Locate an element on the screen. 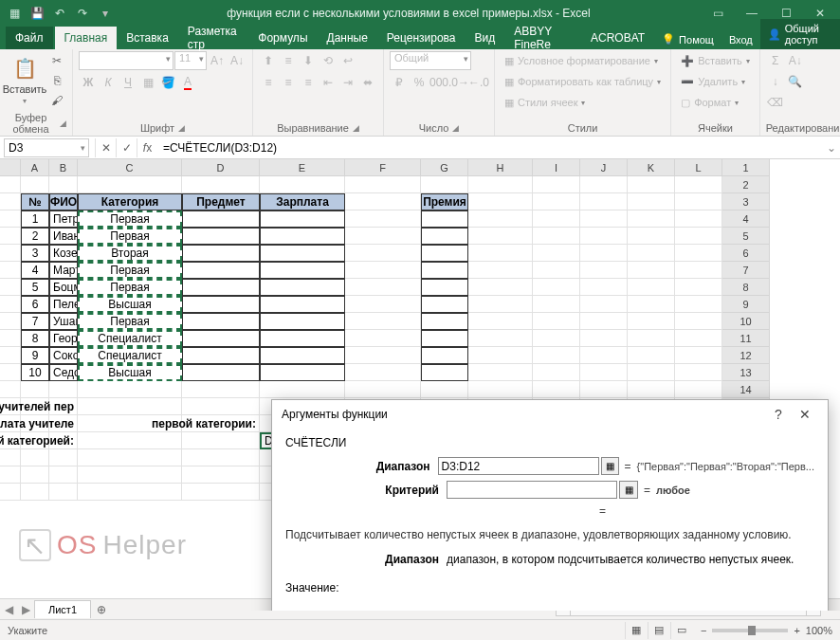  tab-view: Вид is located at coordinates (485, 38).